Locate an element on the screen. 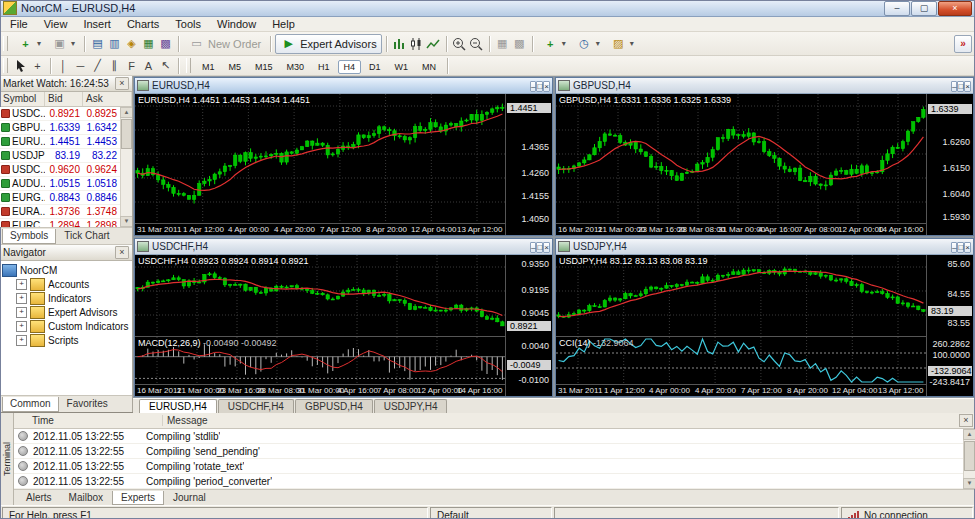 The width and height of the screenshot is (975, 519). maximize-button: ▢ is located at coordinates (924, 8).